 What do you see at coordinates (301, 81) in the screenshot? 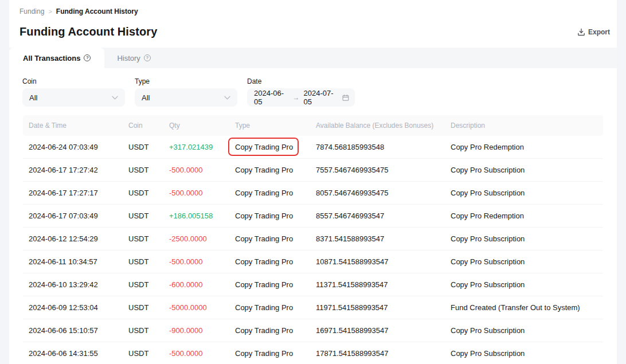
I see `date-filter-label: Date` at bounding box center [301, 81].